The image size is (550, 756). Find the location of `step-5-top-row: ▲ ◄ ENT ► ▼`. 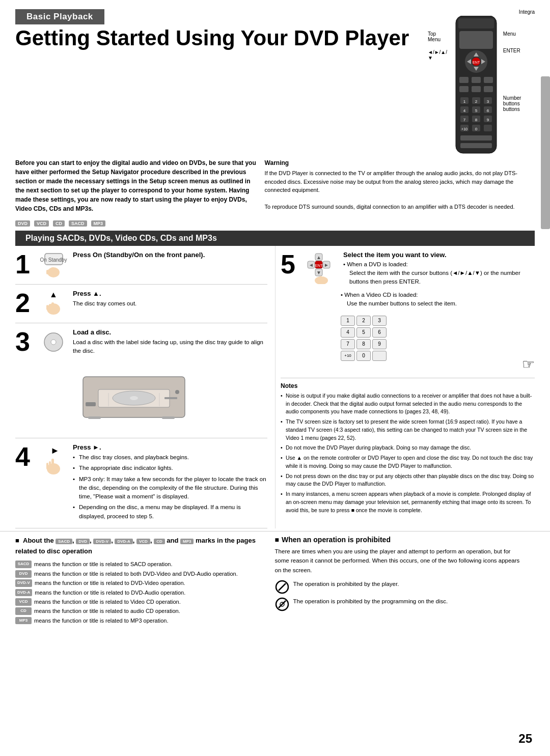

step-5-top-row: ▲ ◄ ENT ► ▼ is located at coordinates (420, 269).